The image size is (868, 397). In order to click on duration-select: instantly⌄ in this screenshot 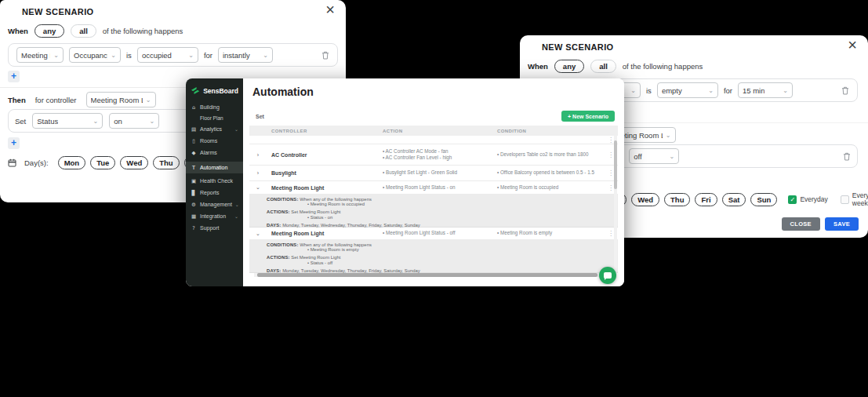, I will do `click(245, 55)`.